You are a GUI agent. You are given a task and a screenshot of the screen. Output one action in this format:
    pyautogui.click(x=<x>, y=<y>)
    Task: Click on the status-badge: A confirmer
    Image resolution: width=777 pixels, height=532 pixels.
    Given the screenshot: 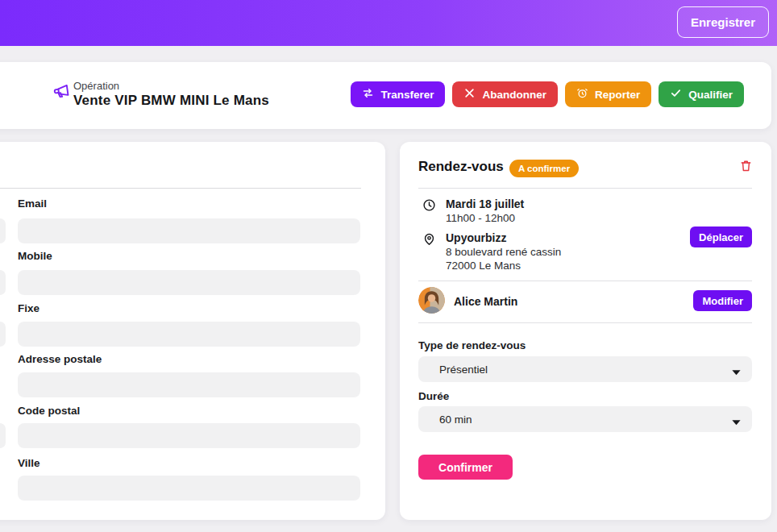 What is the action you would take?
    pyautogui.click(x=544, y=168)
    